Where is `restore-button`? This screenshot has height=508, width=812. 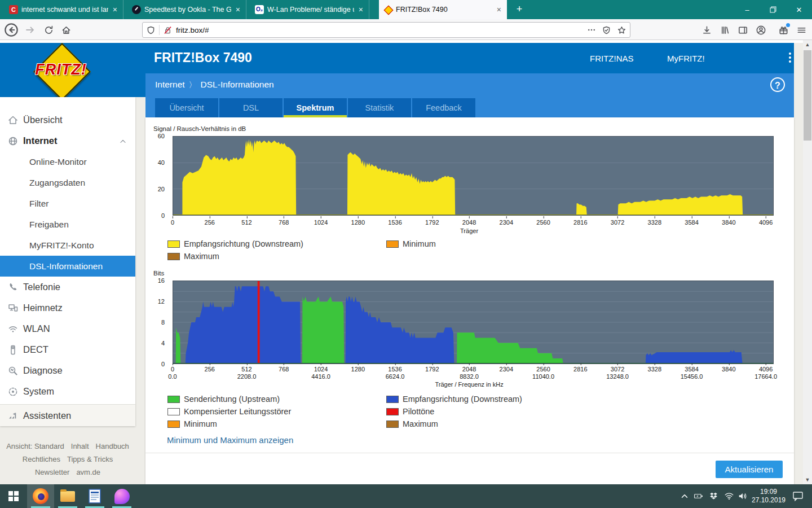 restore-button is located at coordinates (773, 10).